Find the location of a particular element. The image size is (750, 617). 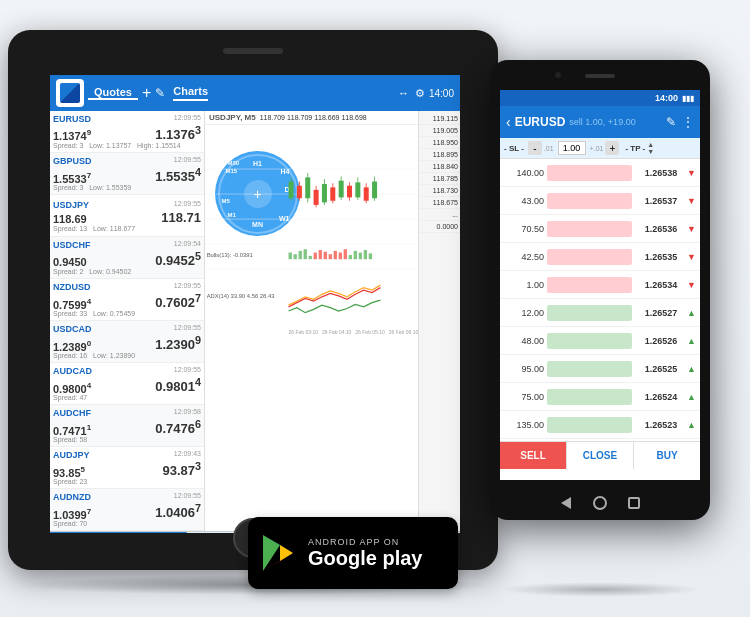

ob-qty: 135.00 is located at coordinates (524, 425).